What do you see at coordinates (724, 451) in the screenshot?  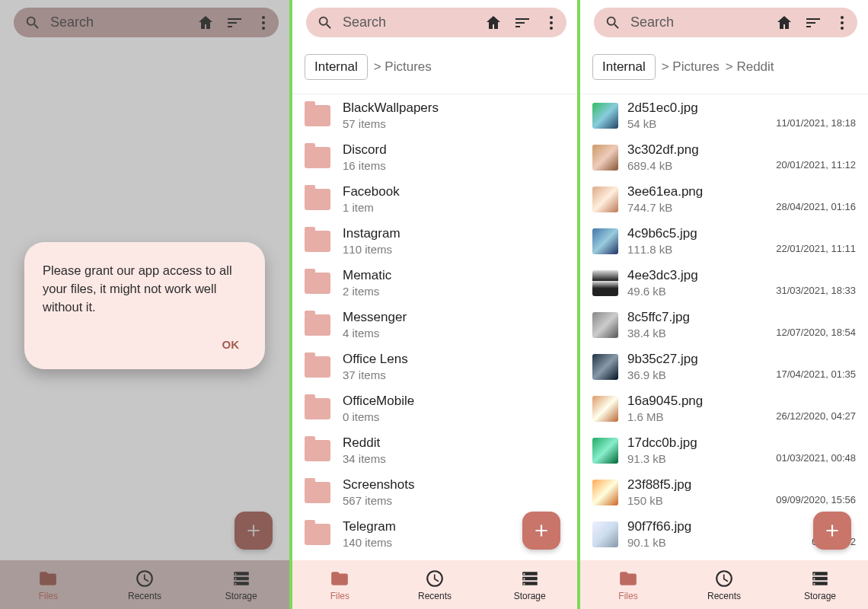 I see `list-item: 17dcc0b.jpg91.3 kB01/03/2021, 00:48` at bounding box center [724, 451].